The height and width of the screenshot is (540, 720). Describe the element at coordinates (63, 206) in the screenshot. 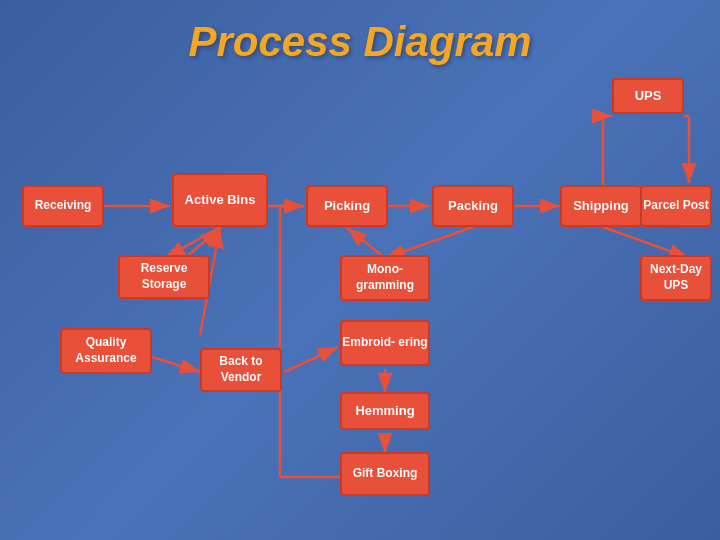

I see `box-receiving: Receiving` at that location.